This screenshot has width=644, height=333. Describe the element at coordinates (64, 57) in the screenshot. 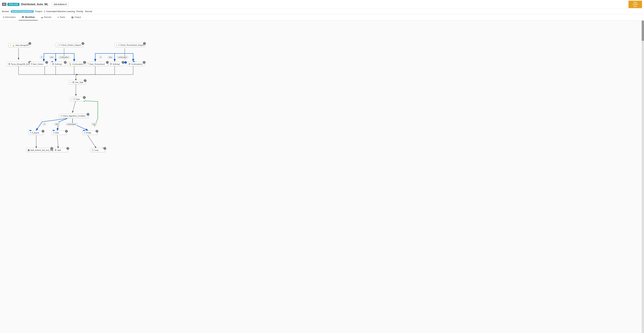

I see `condition-continuation-1: continuation` at that location.